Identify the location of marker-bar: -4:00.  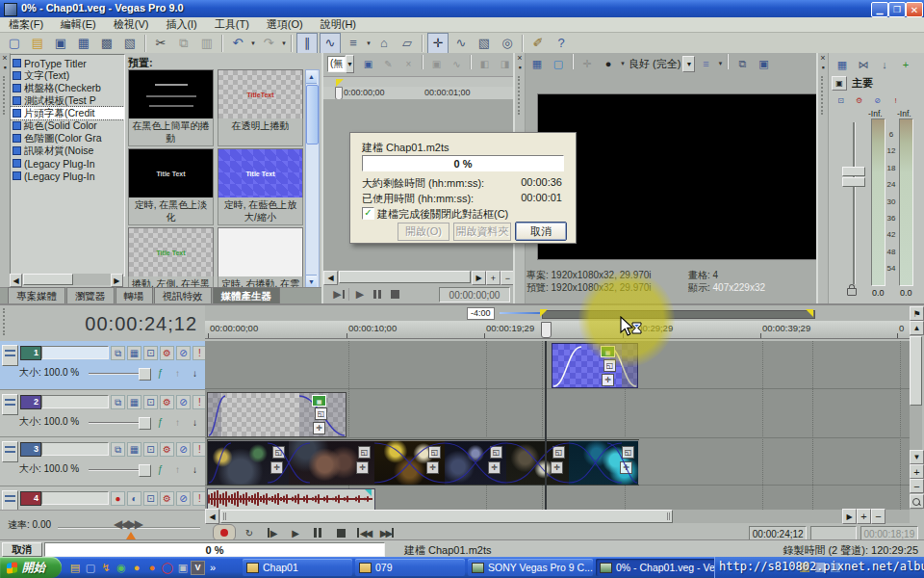
(557, 314).